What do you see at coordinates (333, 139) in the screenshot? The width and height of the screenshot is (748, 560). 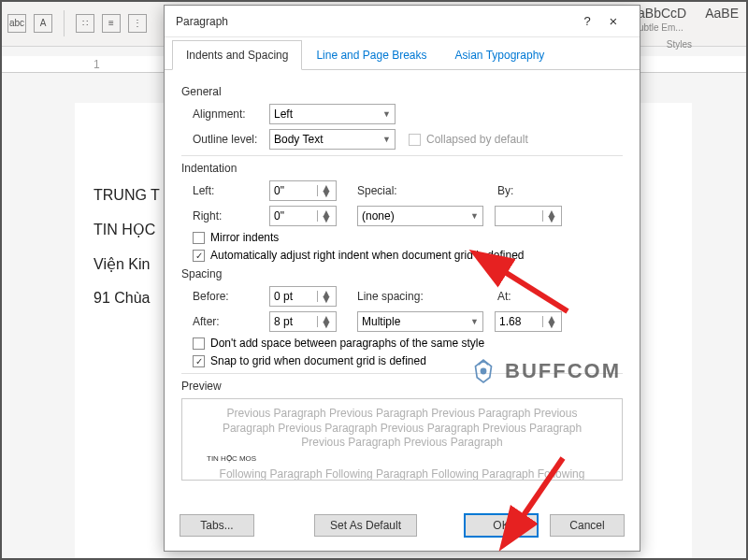 I see `outline-select: Body Text ▼` at bounding box center [333, 139].